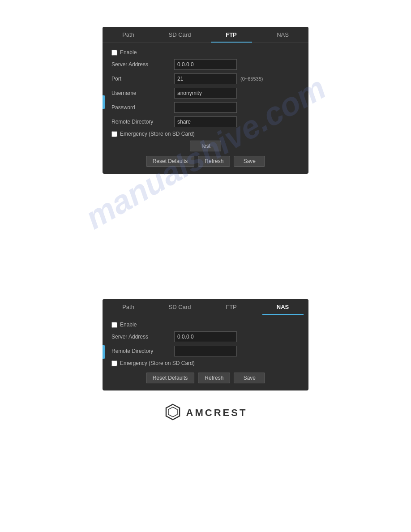 The height and width of the screenshot is (532, 411). I want to click on tab-path: Path, so click(128, 35).